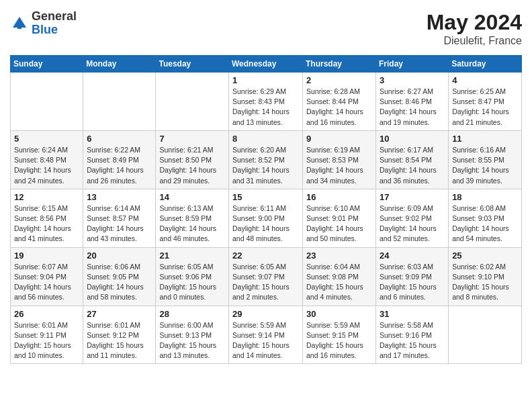  I want to click on calendar-cell: 23Sunrise: 6:04 AM Sunset: 9:08 PM Dayli…, so click(340, 277).